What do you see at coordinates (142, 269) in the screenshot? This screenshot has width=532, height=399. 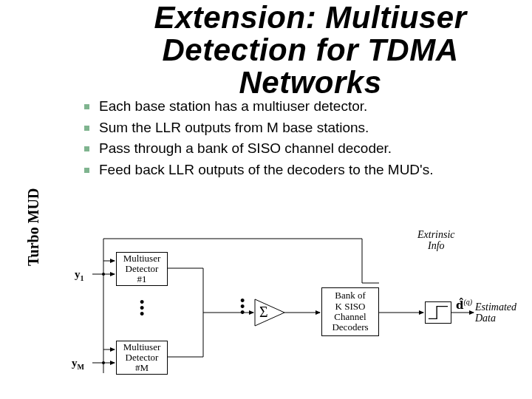 I see `mud-1-box: Multiuser Detector #1` at bounding box center [142, 269].